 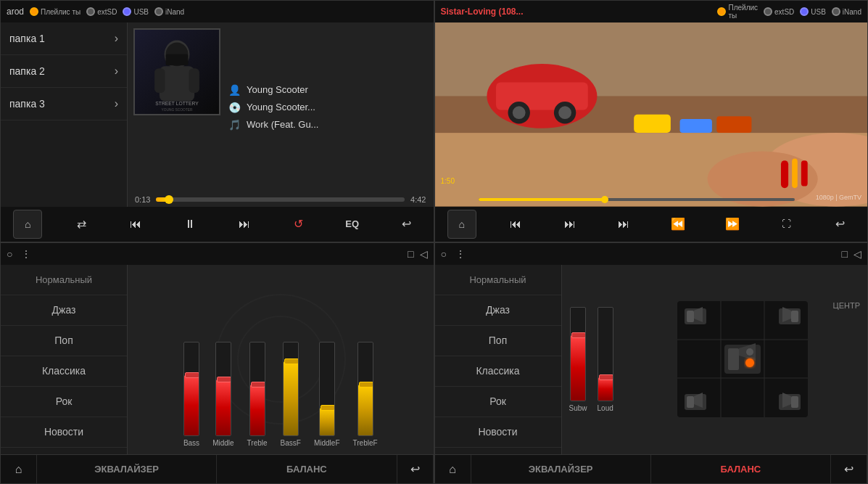 I want to click on balance-grid-svg, so click(x=743, y=359).